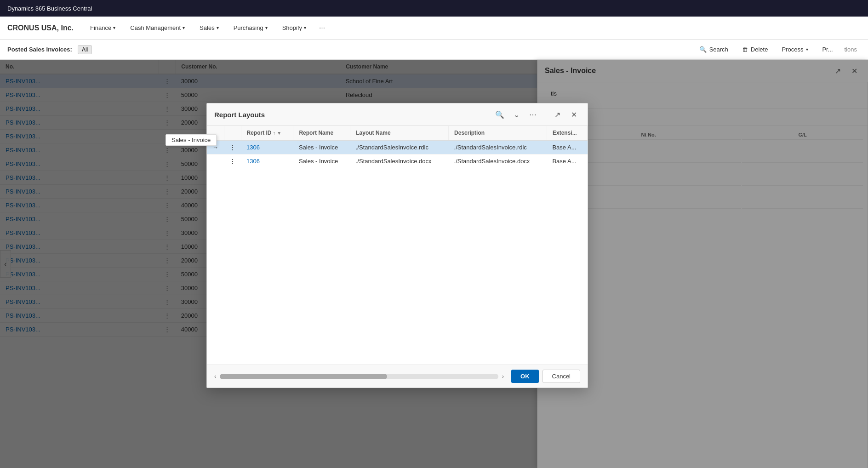 The height and width of the screenshot is (468, 868). What do you see at coordinates (400, 147) in the screenshot?
I see `layout-name: ./StandardSalesInvoice.rdlc` at bounding box center [400, 147].